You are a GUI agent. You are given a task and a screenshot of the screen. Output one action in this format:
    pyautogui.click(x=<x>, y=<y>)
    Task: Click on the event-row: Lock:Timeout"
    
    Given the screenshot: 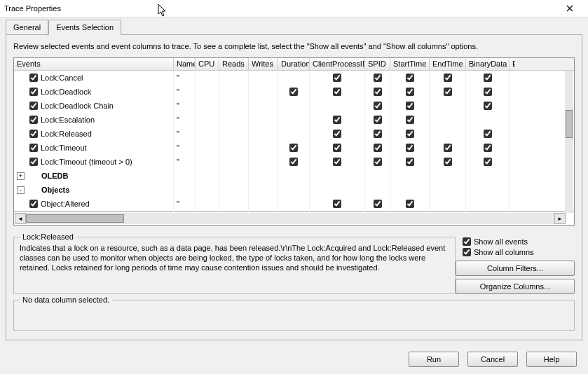 What is the action you would take?
    pyautogui.click(x=294, y=148)
    